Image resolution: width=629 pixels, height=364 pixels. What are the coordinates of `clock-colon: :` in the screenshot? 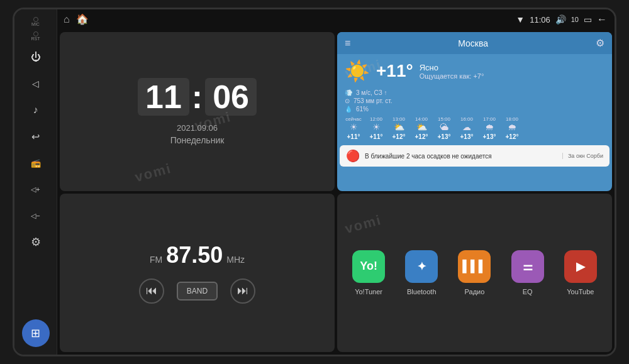 It's located at (198, 97).